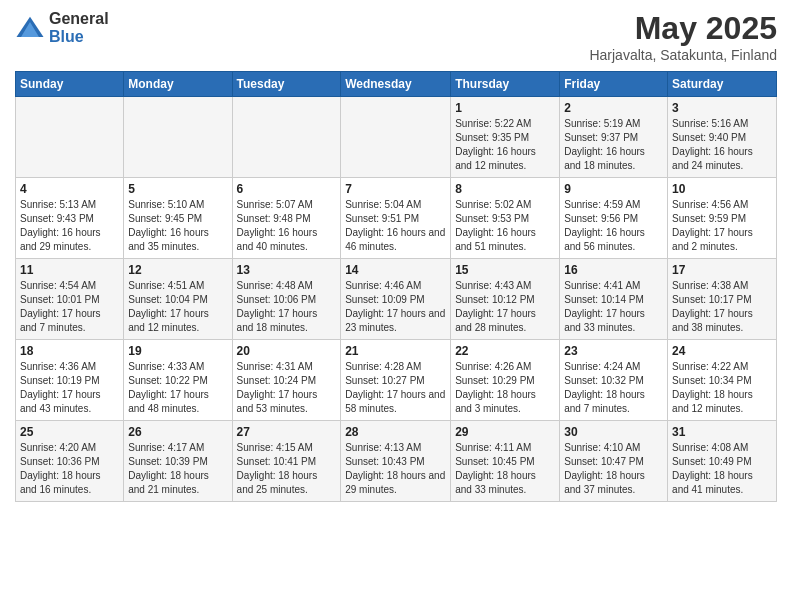  Describe the element at coordinates (396, 218) in the screenshot. I see `calendar-week-row: 4Sunrise: 5:13 AMSunset: 9:43 PMDaylight…` at that location.